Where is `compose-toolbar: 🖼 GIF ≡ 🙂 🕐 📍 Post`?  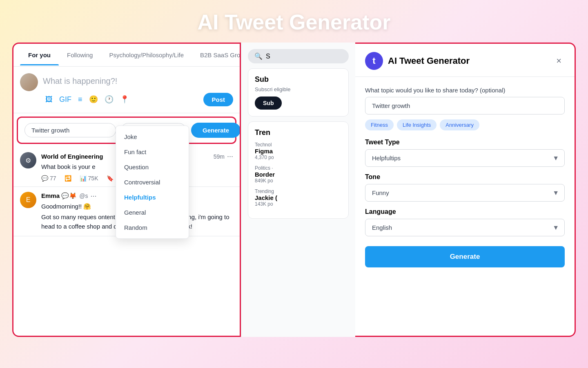
compose-toolbar: 🖼 GIF ≡ 🙂 🕐 📍 Post is located at coordinates (138, 99).